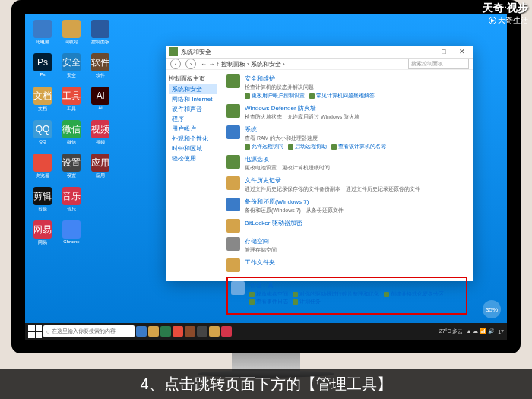 The width and height of the screenshot is (532, 399). Describe the element at coordinates (193, 149) in the screenshot. I see `sidebar-item: 时钟和区域` at that location.